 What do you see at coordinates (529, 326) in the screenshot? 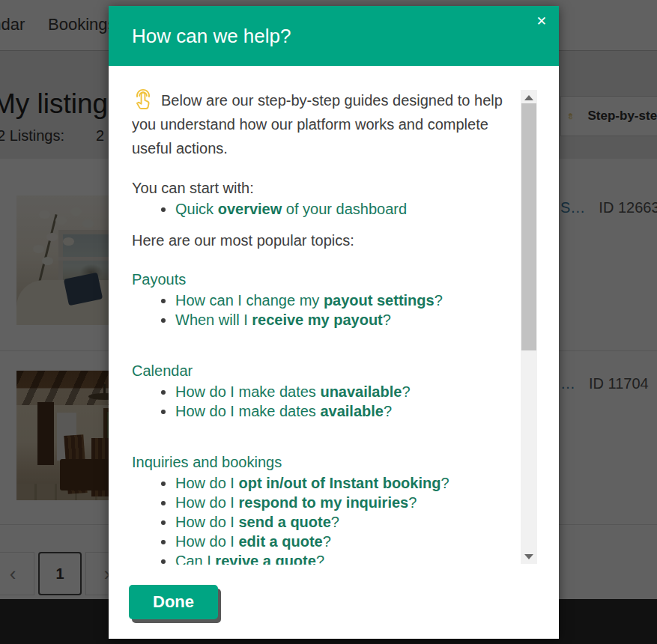
I see `modal-scrollbar` at bounding box center [529, 326].